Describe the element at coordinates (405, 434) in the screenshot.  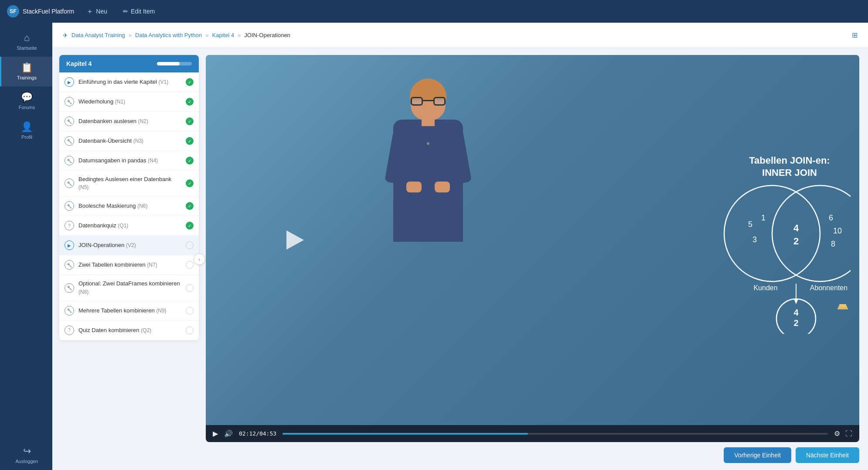
I see `video-progress-fill` at that location.